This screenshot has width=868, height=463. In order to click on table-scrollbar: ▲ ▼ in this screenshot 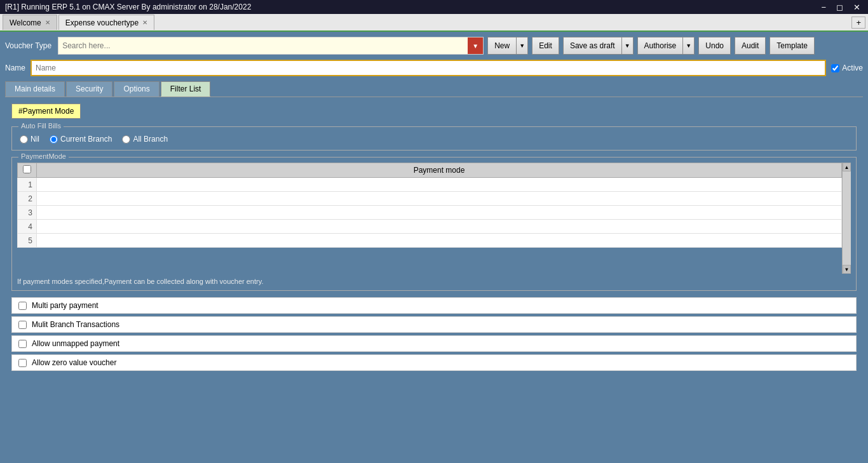, I will do `click(846, 218)`.